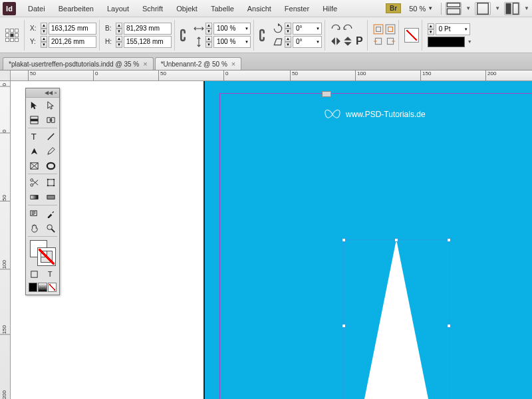 Image resolution: width=532 pixels, height=399 pixels. What do you see at coordinates (348, 29) in the screenshot?
I see `rotate-ccw-icon` at bounding box center [348, 29].